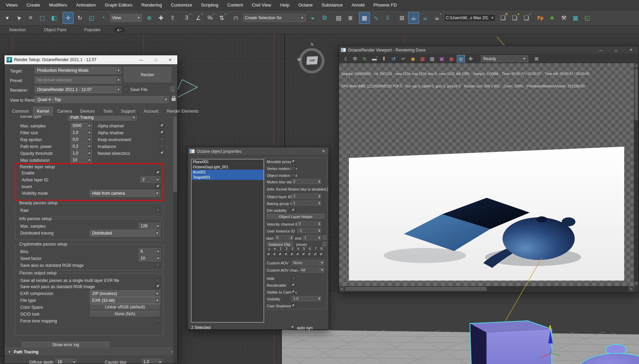 This screenshot has width=639, height=364. What do you see at coordinates (636, 174) in the screenshot?
I see `vertical-scrollbar: ▲ ▼` at bounding box center [636, 174].